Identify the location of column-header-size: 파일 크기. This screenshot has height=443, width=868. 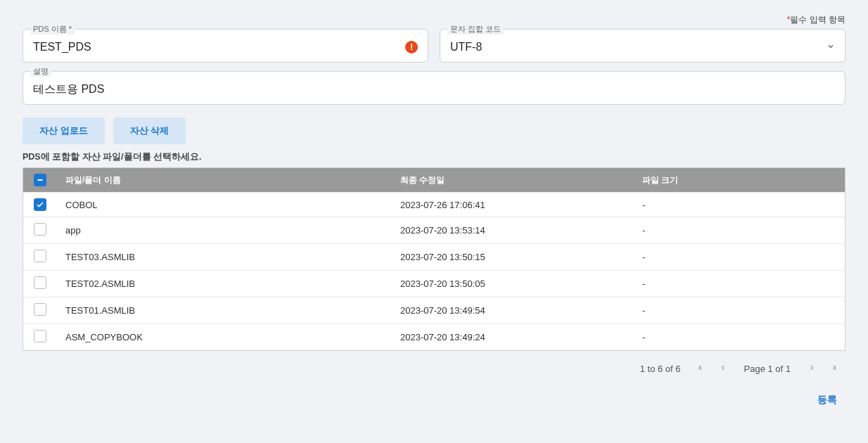
(739, 180).